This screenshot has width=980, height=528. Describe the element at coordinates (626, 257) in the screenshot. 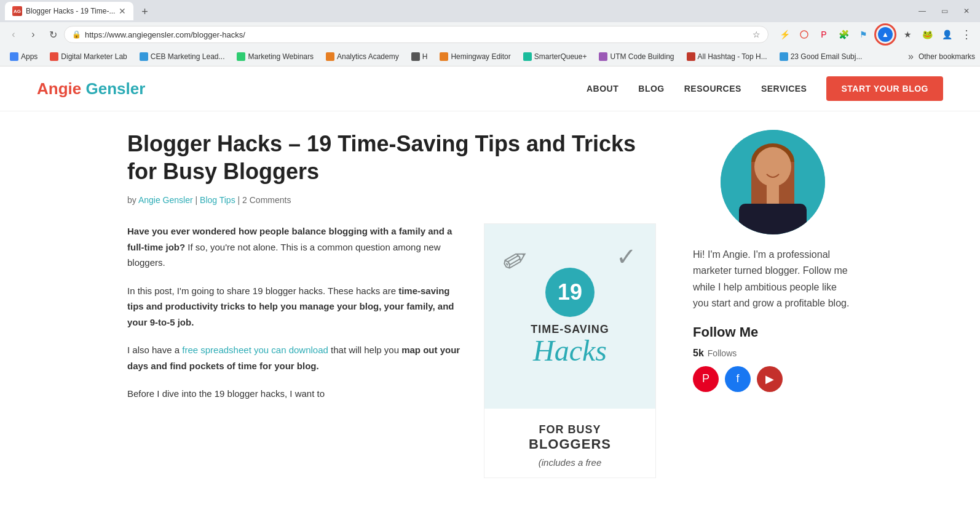

I see `checkmark-decoration: ✓` at that location.